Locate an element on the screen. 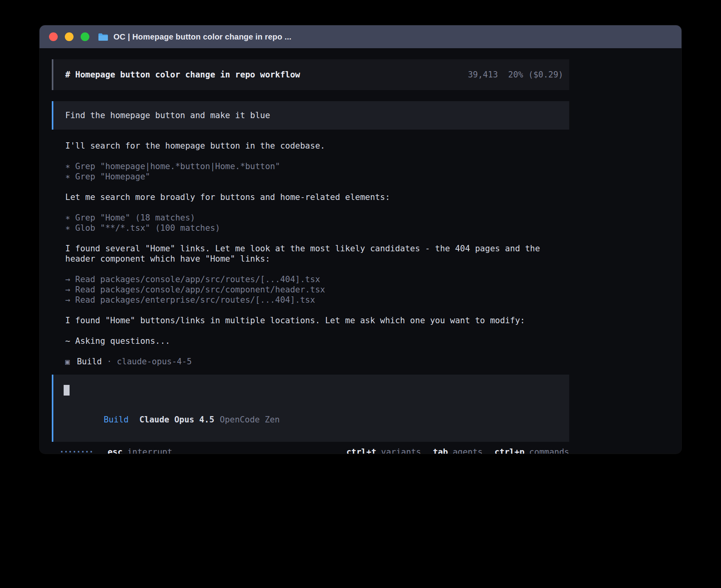 The width and height of the screenshot is (721, 588). agent-icon: ▣ is located at coordinates (67, 362).